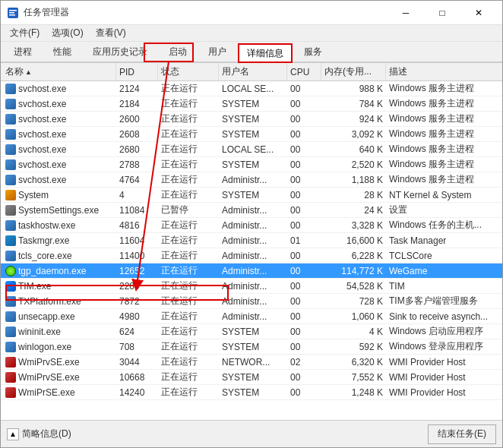  What do you see at coordinates (251, 226) in the screenshot?
I see `table-row: taskhostw.exe 4816 正在运行 Administr... 00 …` at bounding box center [251, 226].